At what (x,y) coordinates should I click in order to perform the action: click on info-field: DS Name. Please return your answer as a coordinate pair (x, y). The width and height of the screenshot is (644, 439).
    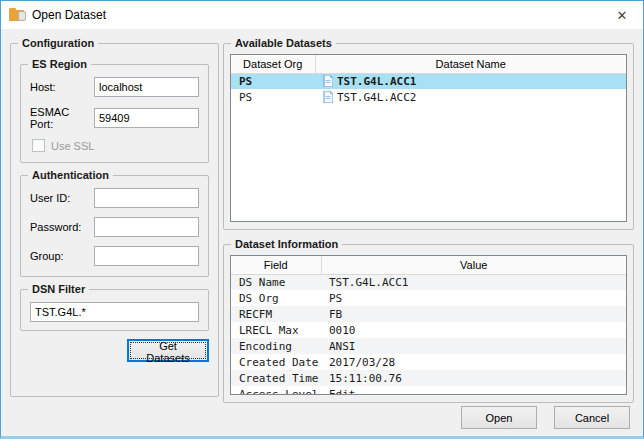
    Looking at the image, I should click on (276, 282).